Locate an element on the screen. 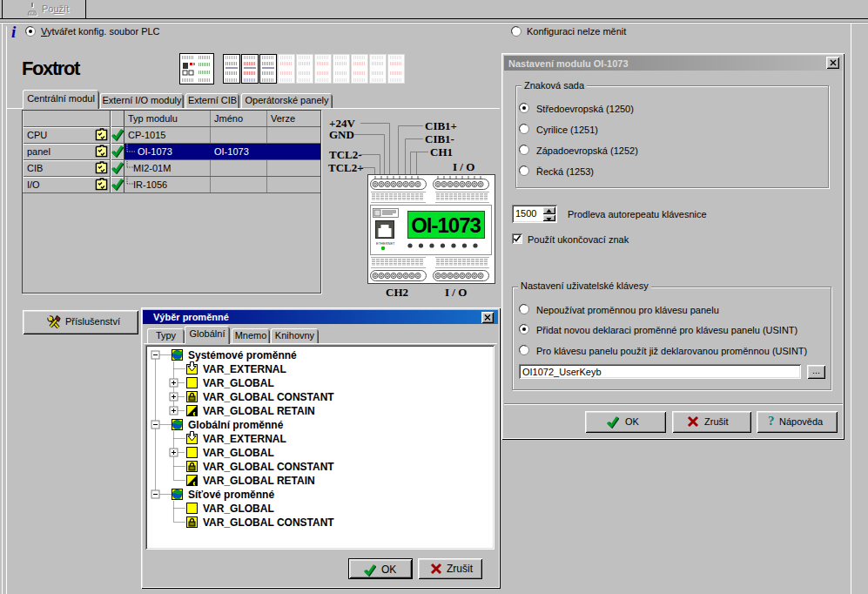  svg-text: CIB1- is located at coordinates (440, 139).